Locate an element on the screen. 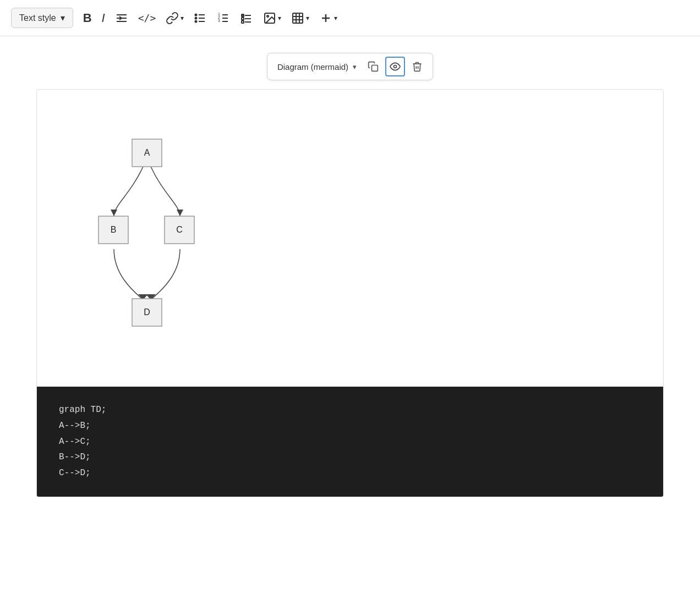 The image size is (700, 594). diagram-svg: A B C D is located at coordinates (147, 238).